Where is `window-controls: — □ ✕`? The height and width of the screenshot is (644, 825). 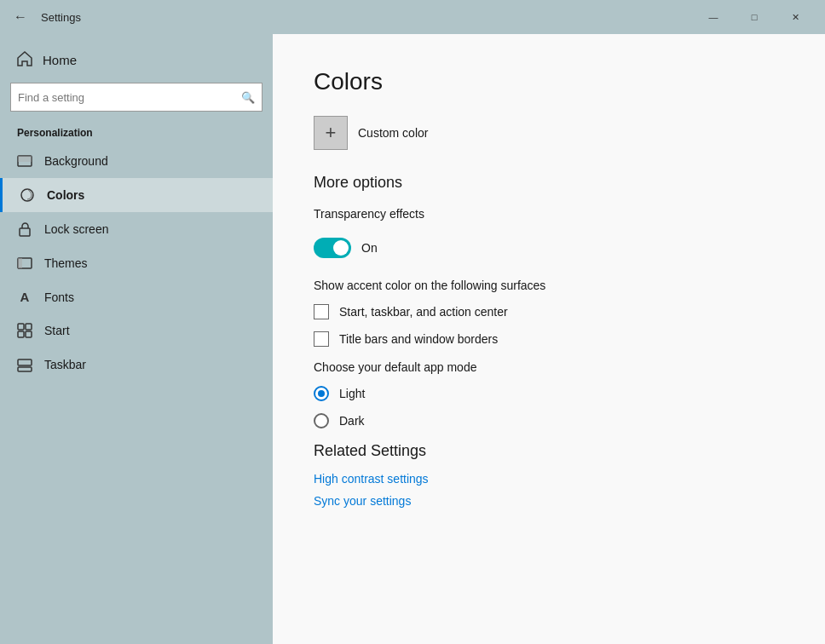 window-controls: — □ ✕ is located at coordinates (754, 17).